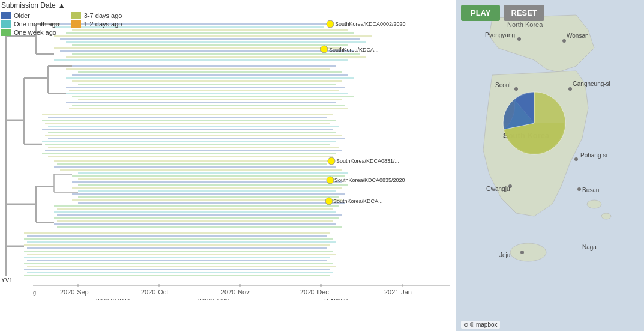 Image resolution: width=644 pixels, height=331 pixels. I want to click on reset-button: RESET, so click(523, 13).